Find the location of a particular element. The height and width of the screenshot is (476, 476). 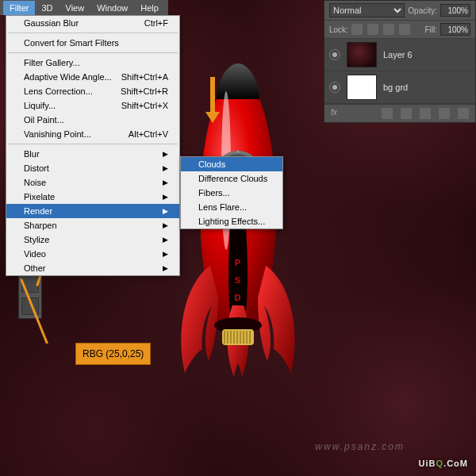

menu-item-sharpen: Sharpen▶ is located at coordinates (93, 225).